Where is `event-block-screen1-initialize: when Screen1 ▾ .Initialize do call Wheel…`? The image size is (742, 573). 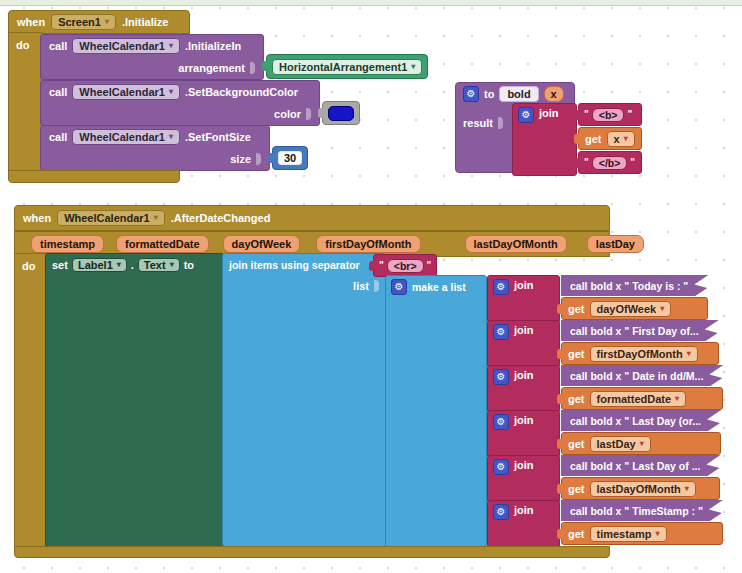
event-block-screen1-initialize: when Screen1 ▾ .Initialize do call Wheel… is located at coordinates (99, 22).